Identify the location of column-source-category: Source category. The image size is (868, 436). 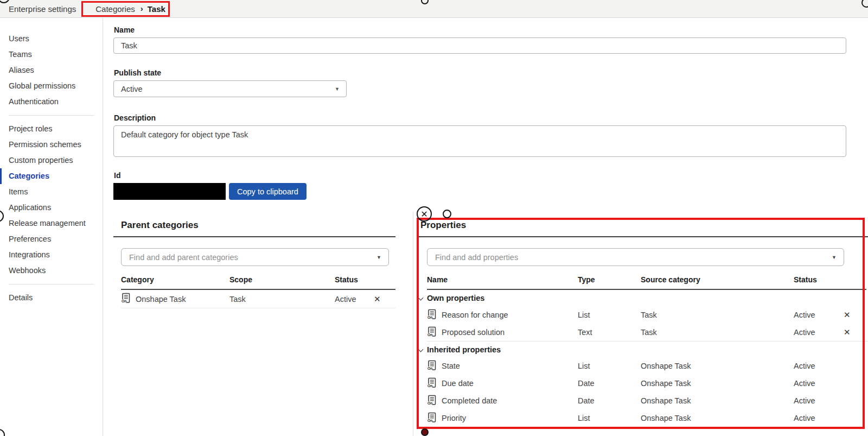
(717, 280).